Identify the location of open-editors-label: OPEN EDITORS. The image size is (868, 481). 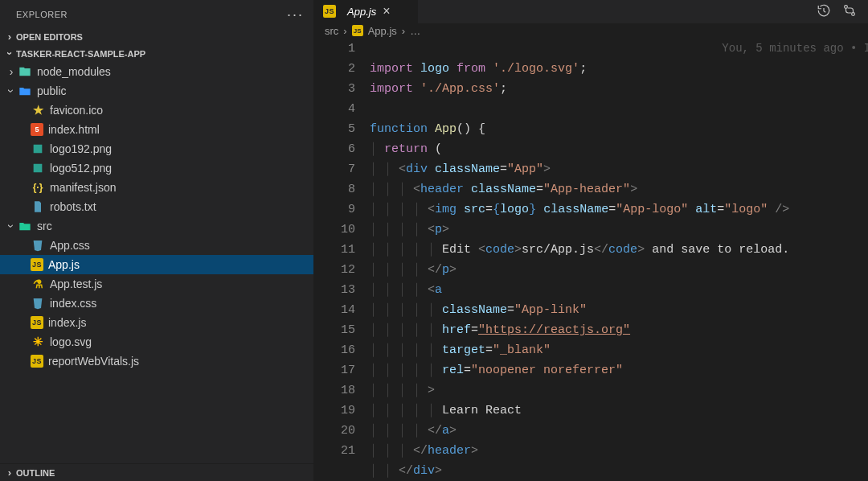
(50, 37).